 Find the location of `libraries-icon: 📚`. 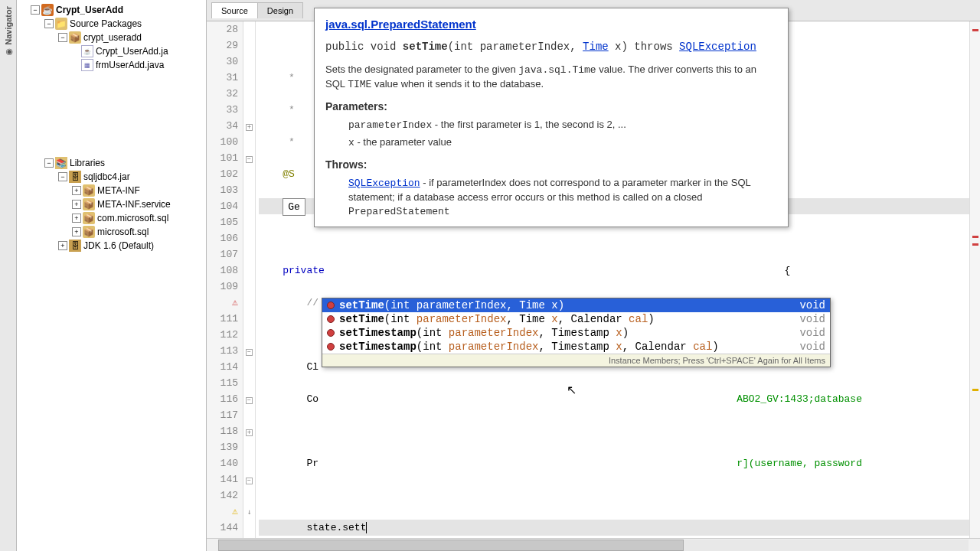

libraries-icon: 📚 is located at coordinates (61, 163).